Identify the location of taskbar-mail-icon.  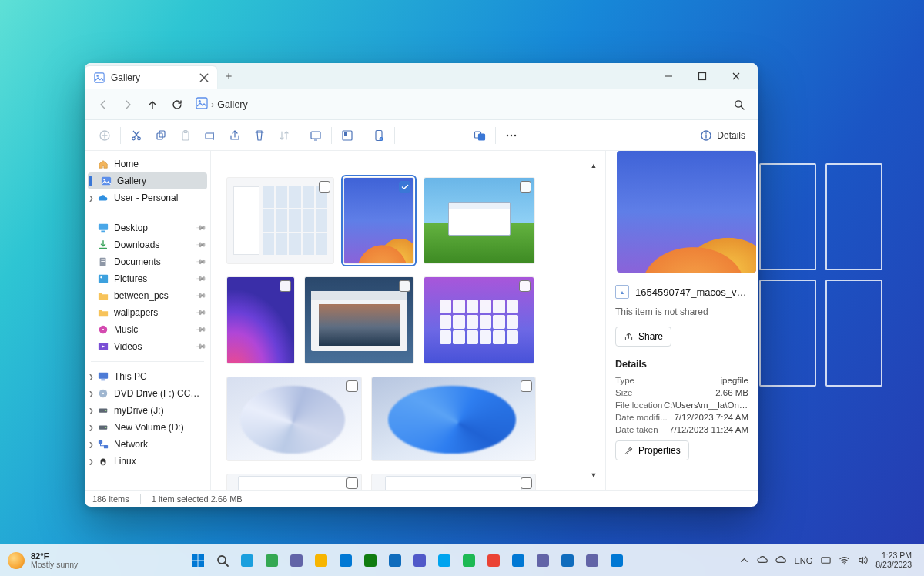
(395, 561).